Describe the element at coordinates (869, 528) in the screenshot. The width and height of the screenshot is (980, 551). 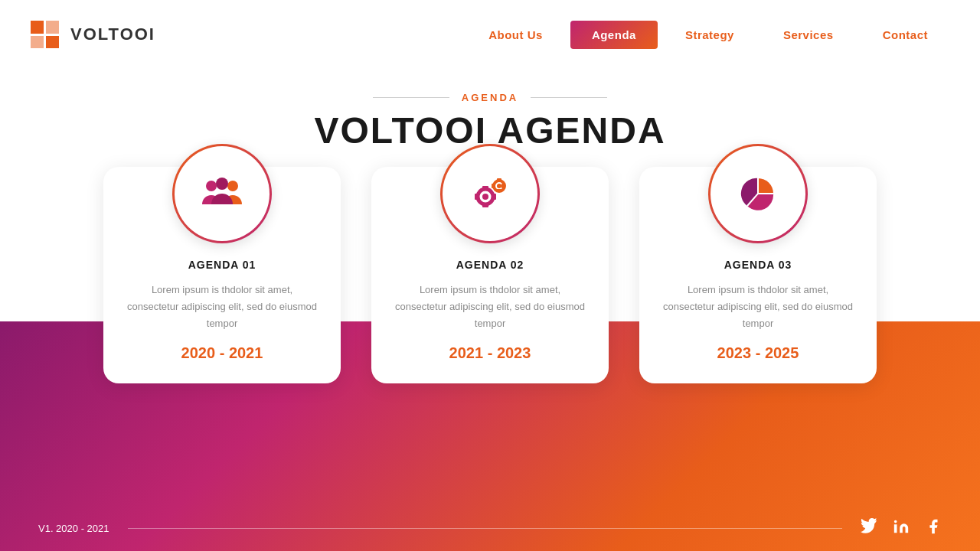
I see `twitter-icon` at that location.